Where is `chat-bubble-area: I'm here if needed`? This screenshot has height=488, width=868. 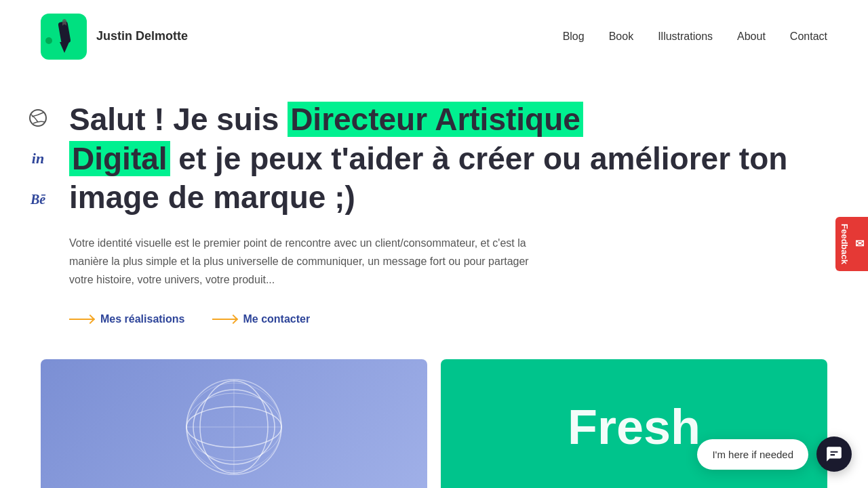 chat-bubble-area: I'm here if needed is located at coordinates (774, 454).